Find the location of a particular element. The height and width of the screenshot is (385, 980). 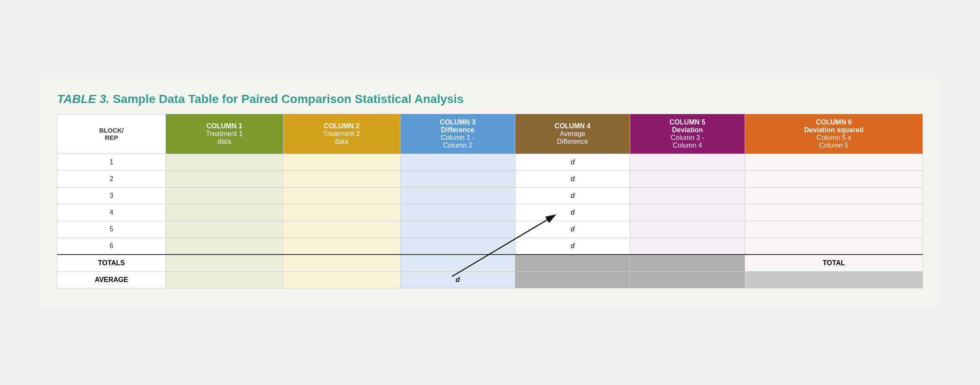

avg-col3: d is located at coordinates (458, 280).